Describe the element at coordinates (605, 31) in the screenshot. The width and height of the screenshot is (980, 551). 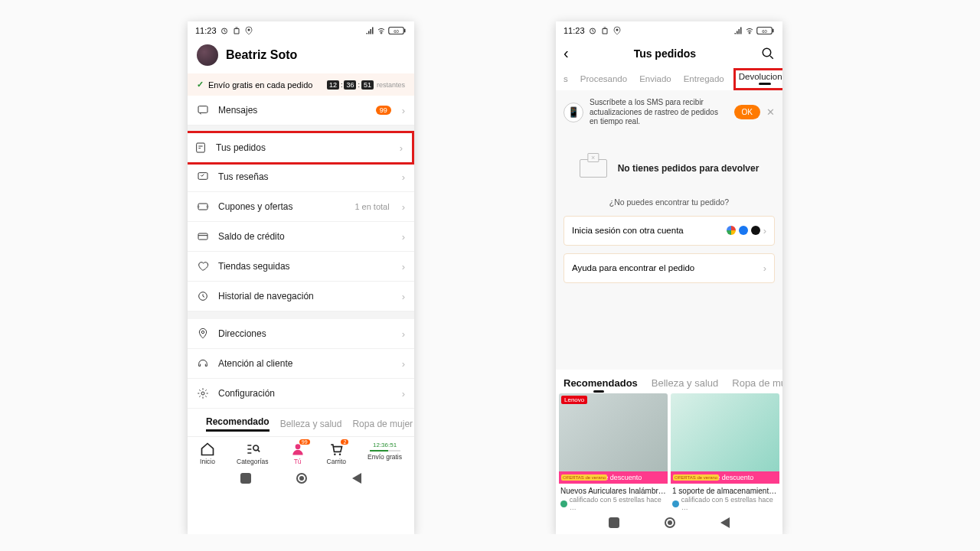
I see `trash-icon` at that location.